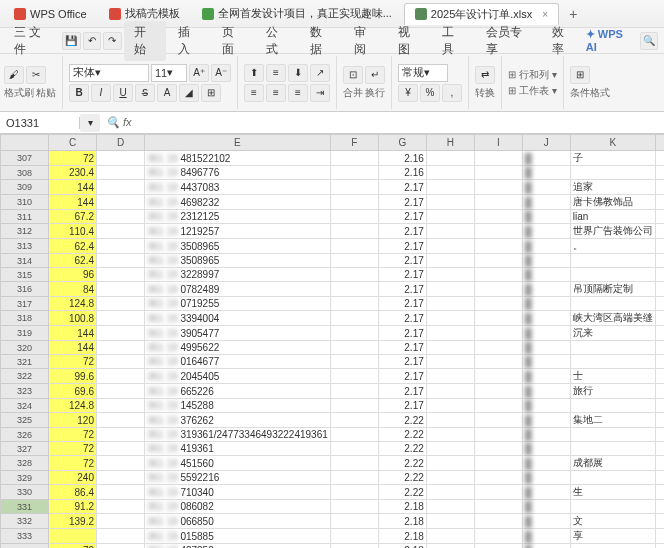 The image size is (664, 548). What do you see at coordinates (402, 546) in the screenshot?
I see `cell: 2.18` at bounding box center [402, 546].